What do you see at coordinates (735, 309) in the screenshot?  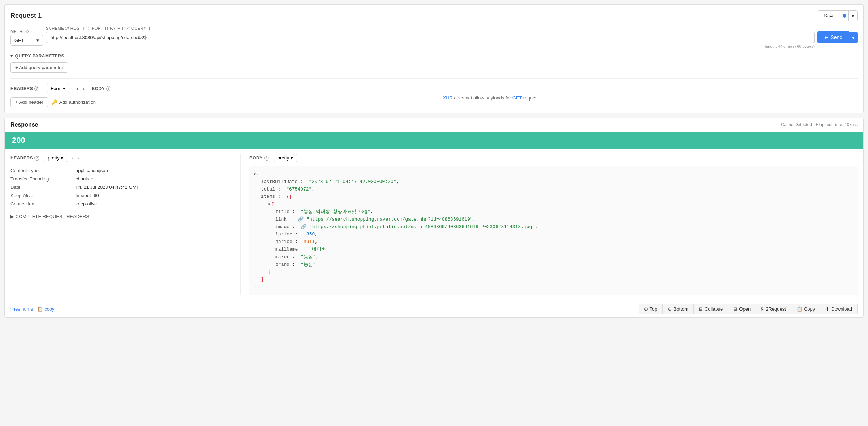 I see `open-icon: ⊞` at bounding box center [735, 309].